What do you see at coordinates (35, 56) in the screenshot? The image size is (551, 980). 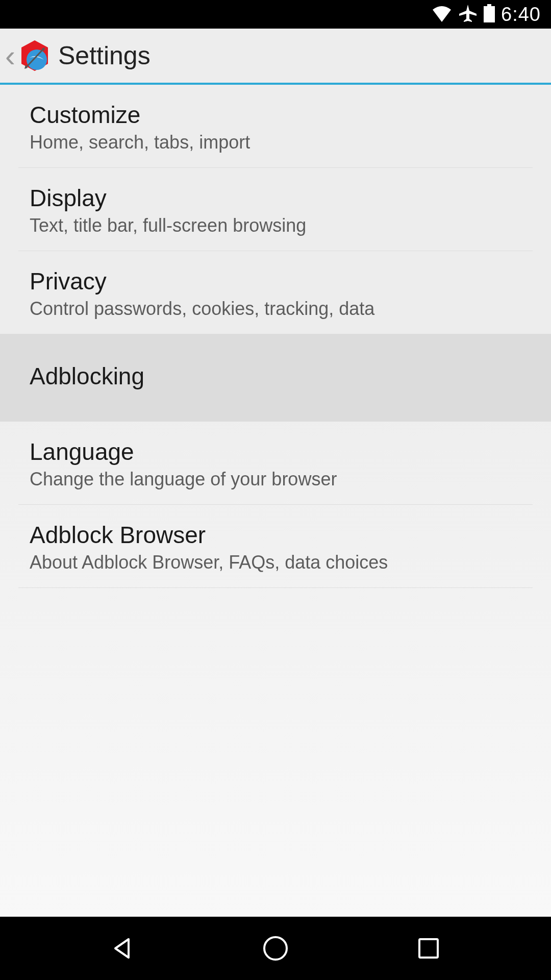 I see `app-icon` at bounding box center [35, 56].